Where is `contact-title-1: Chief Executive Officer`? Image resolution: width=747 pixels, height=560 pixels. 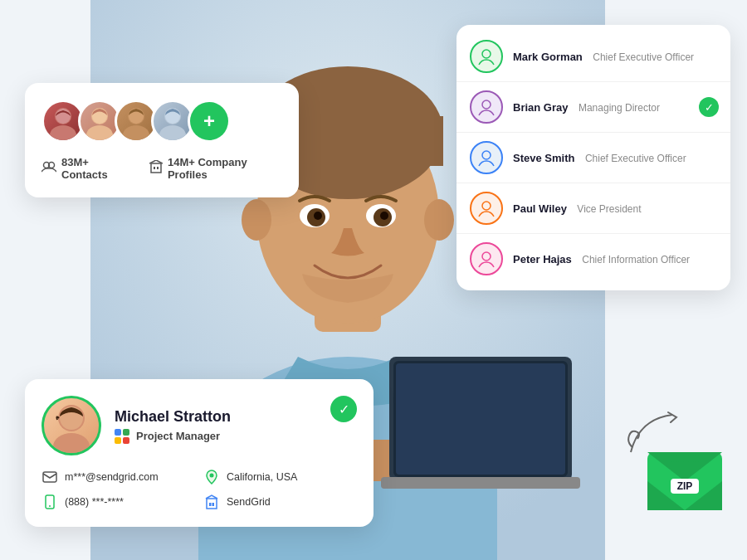
contact-title-1: Chief Executive Officer is located at coordinates (643, 57).